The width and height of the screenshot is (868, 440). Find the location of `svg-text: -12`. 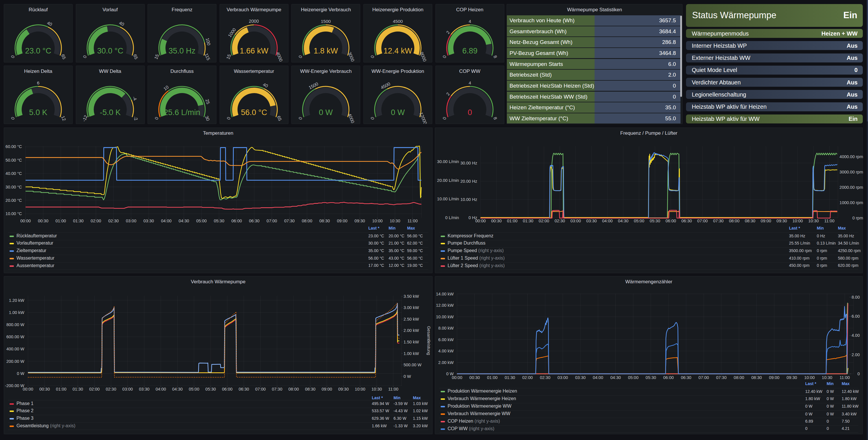

svg-text: -12 is located at coordinates (85, 118).